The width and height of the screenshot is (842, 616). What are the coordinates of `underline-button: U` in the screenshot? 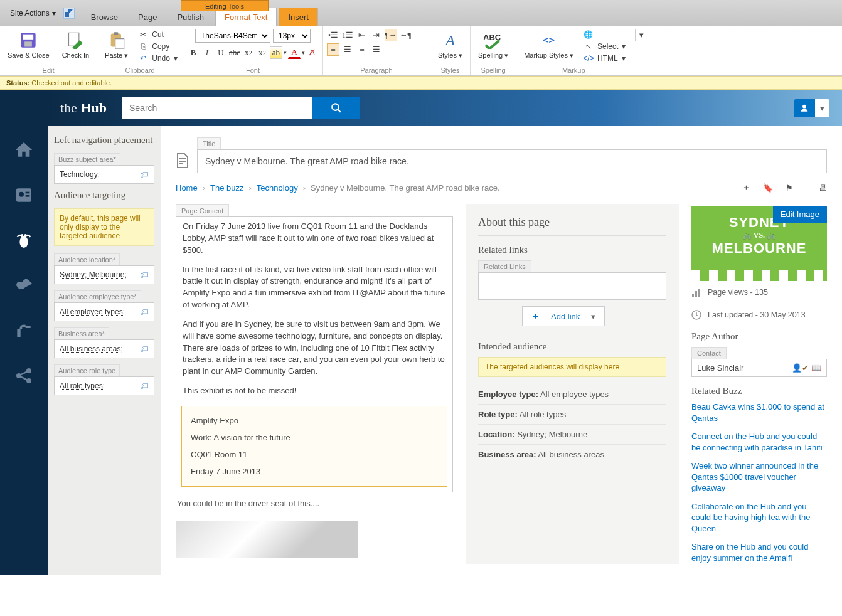 It's located at (221, 53).